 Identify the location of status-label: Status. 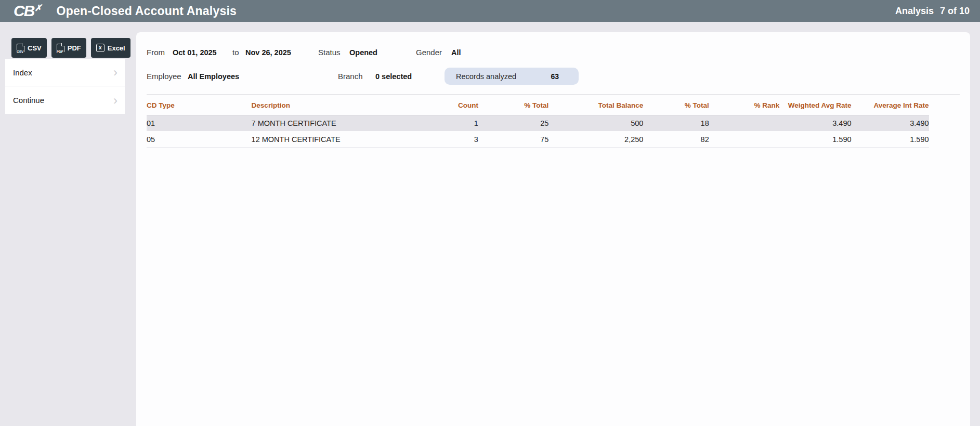
(334, 52).